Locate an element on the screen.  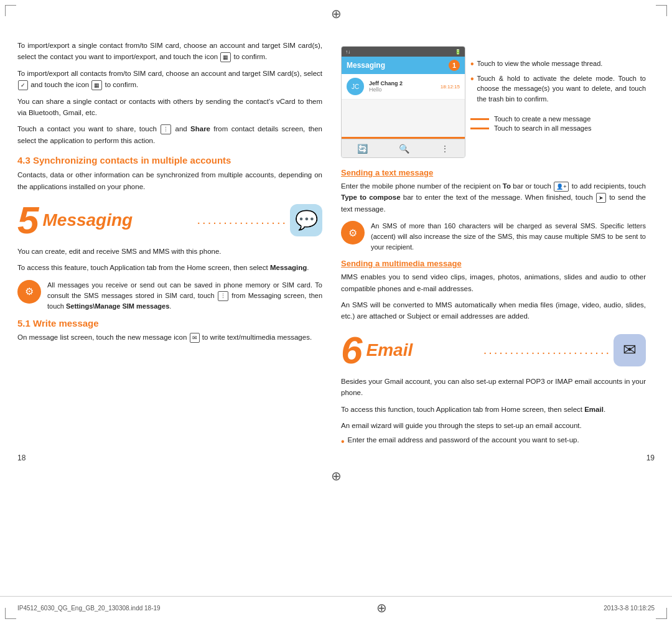
create-msg-annotation: Touch to create a new message is located at coordinates (558, 119).